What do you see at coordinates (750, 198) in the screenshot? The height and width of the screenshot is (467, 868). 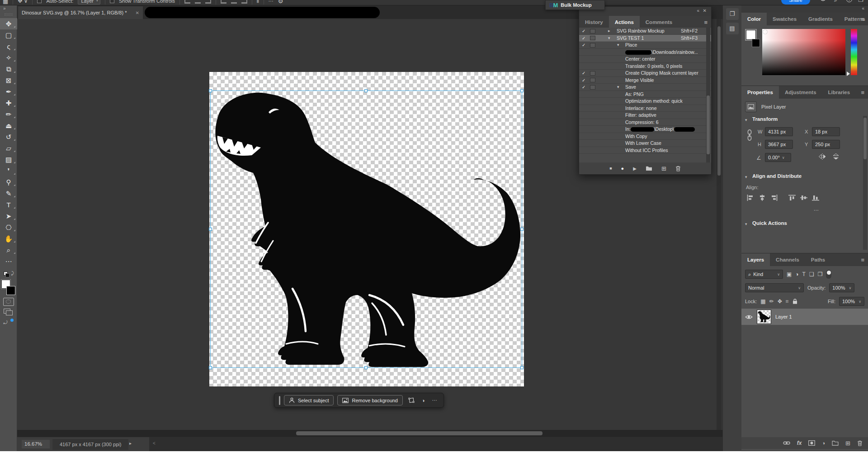 I see `align-left-edges-icon` at bounding box center [750, 198].